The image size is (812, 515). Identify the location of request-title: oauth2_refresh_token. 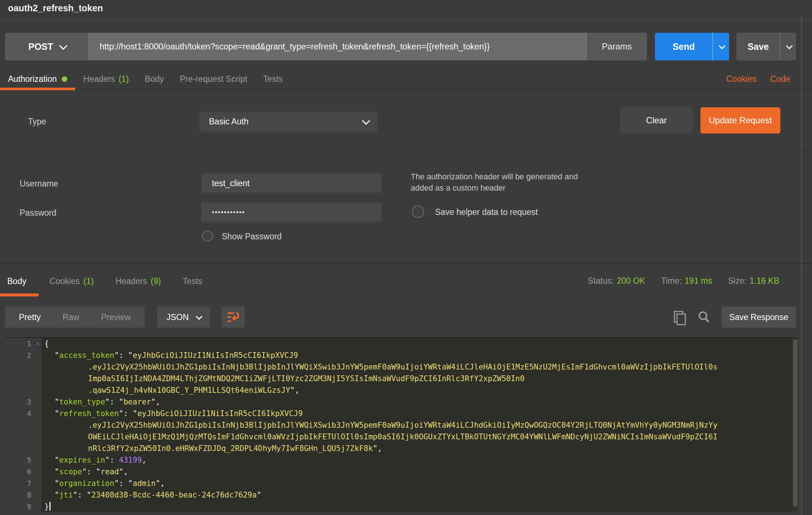
(55, 8).